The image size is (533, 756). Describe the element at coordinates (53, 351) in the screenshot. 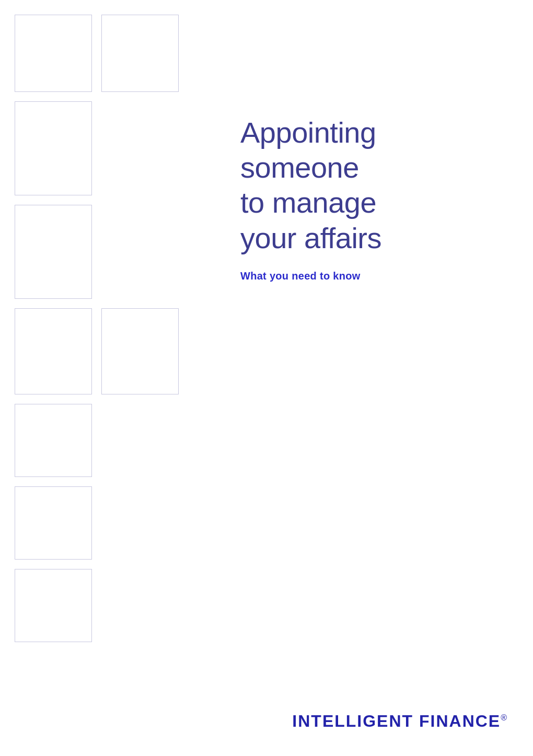

I see `grid-rect-4a` at that location.